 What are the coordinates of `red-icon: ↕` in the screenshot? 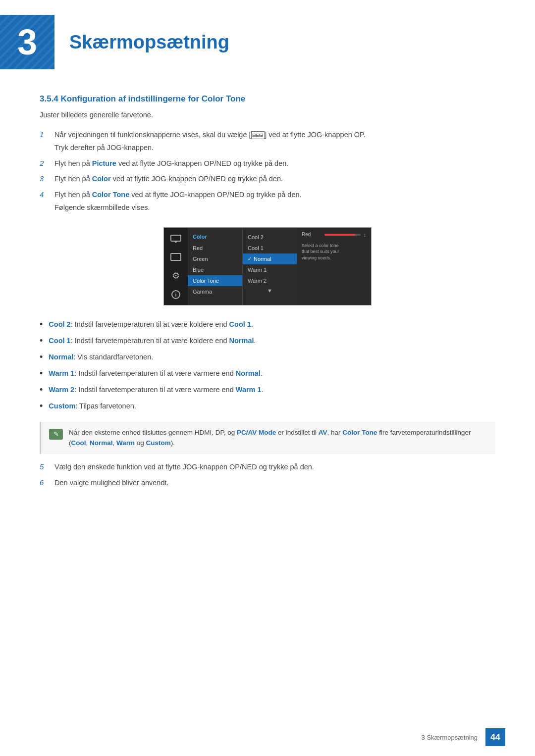 It's located at (365, 235).